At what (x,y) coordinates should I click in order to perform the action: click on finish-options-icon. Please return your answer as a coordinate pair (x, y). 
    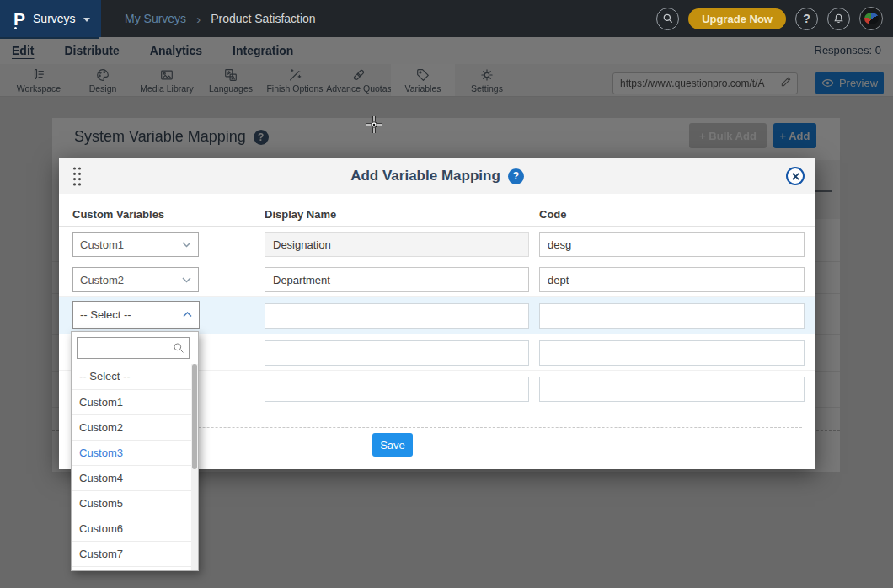
    Looking at the image, I should click on (295, 75).